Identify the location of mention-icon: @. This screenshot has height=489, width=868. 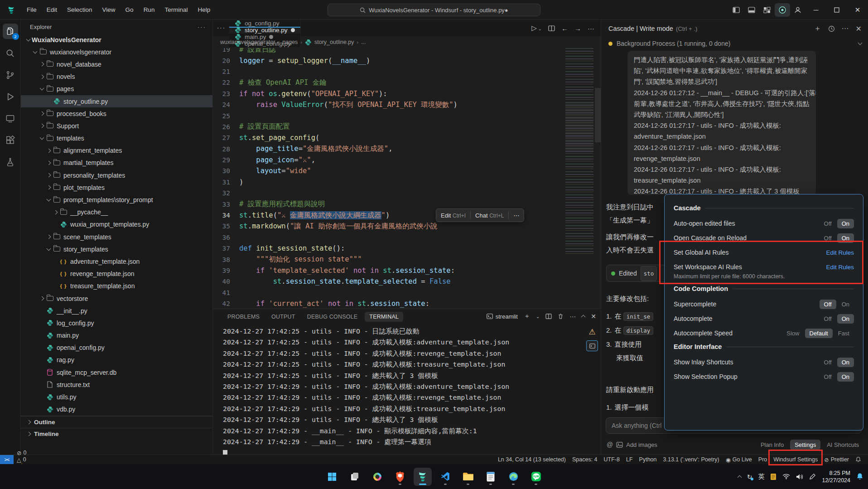
(610, 445).